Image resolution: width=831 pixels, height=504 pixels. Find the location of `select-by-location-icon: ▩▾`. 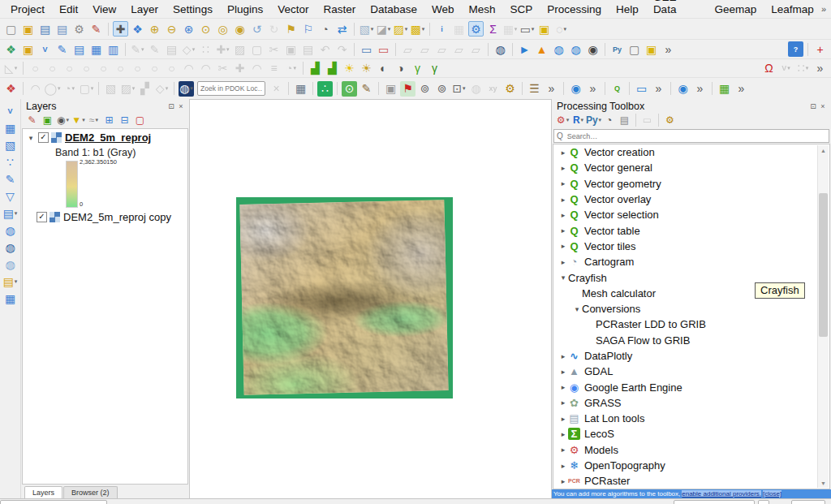

select-by-location-icon: ▩▾ is located at coordinates (417, 29).